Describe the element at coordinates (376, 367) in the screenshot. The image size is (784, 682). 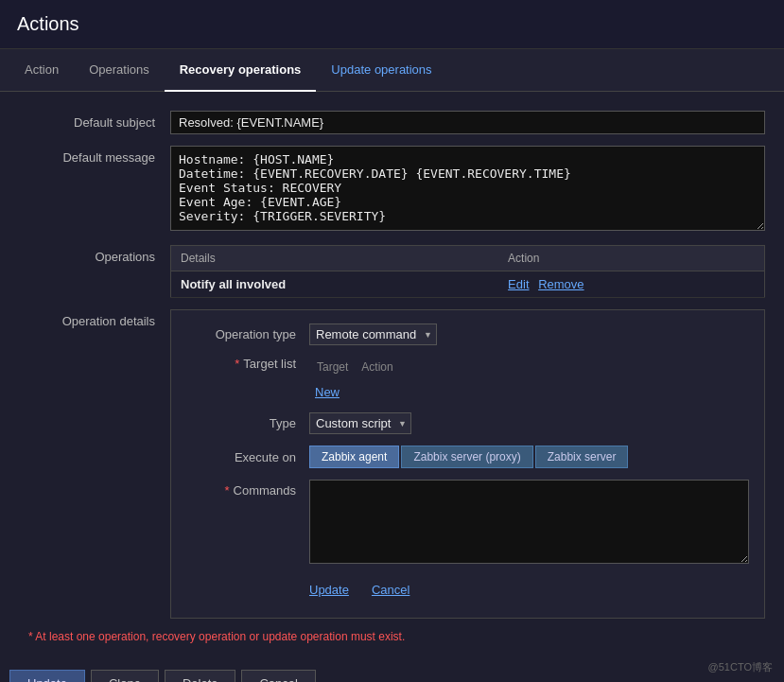
I see `target-col-action: Action` at that location.